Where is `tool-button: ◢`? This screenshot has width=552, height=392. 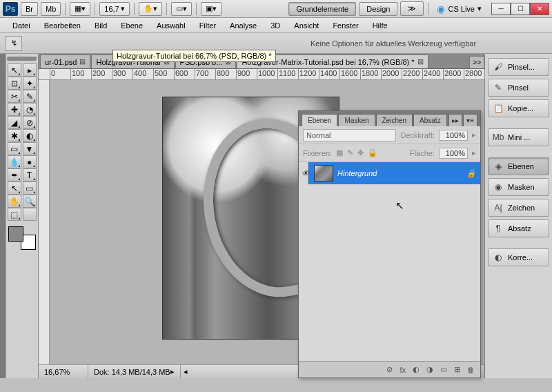
tool-button: ◢ is located at coordinates (14, 123).